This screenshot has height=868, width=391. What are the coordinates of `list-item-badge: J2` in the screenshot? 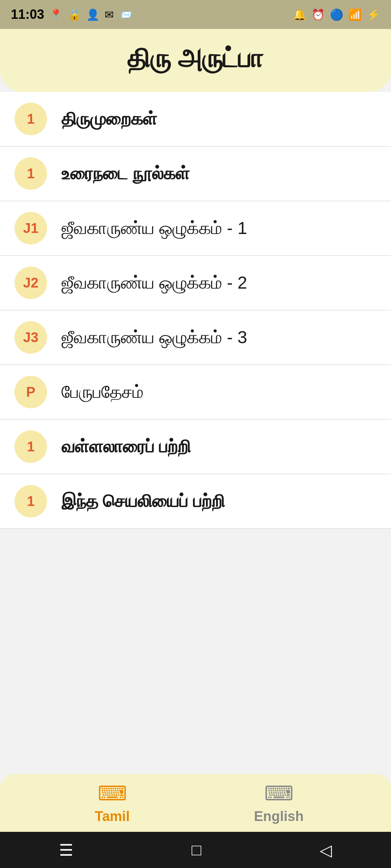 It's located at (31, 283).